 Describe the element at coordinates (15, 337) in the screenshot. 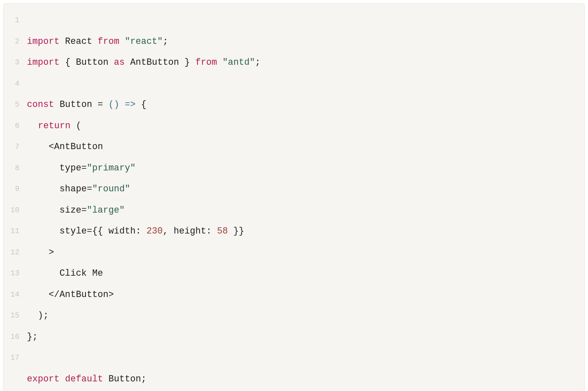

I see `line-number: 16` at that location.